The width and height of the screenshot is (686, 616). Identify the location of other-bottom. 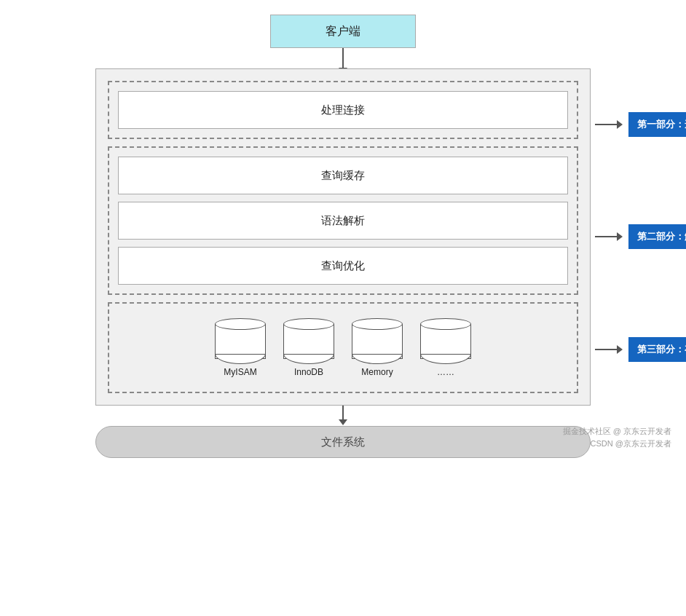
(446, 359).